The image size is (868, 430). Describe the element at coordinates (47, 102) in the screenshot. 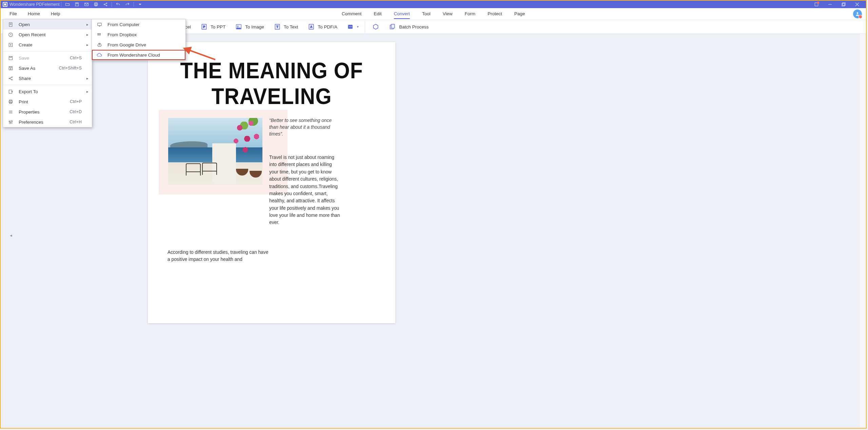

I see `file-menu-print: Print Ctrl+P` at that location.